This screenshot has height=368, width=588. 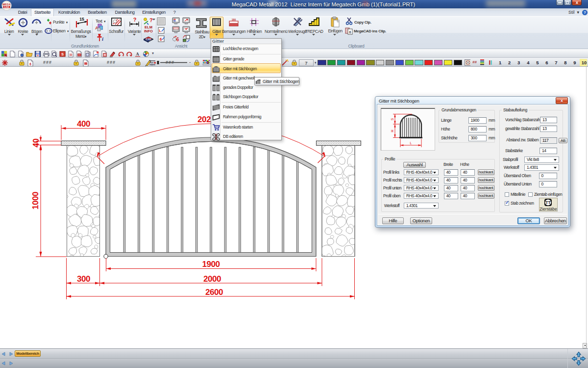 I want to click on svg-text: MEGA, so click(x=7, y=4).